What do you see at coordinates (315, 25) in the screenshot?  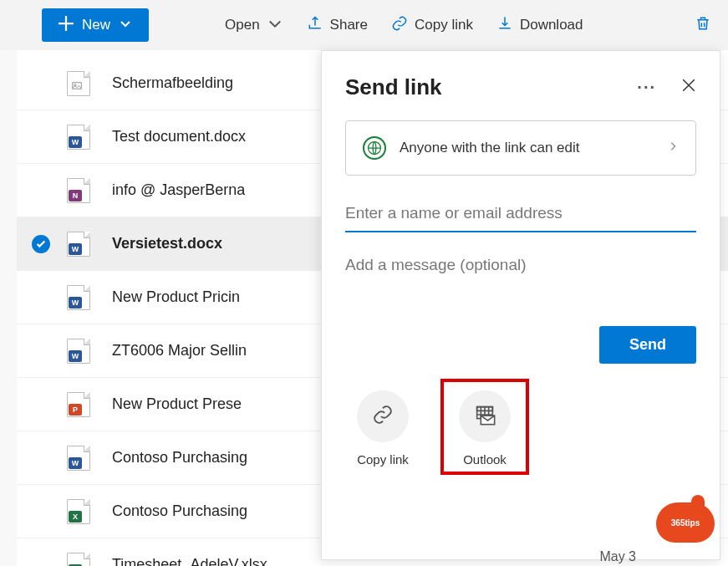 I see `share-icon` at bounding box center [315, 25].